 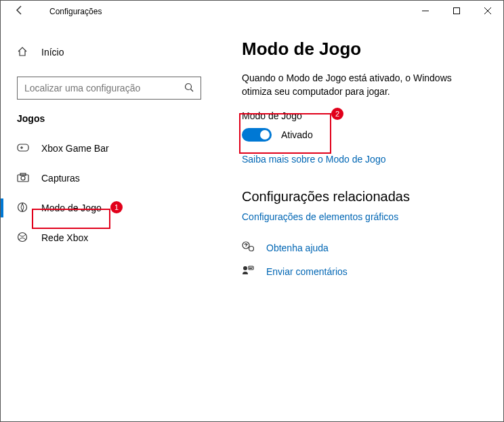 What do you see at coordinates (109, 238) in the screenshot?
I see `nav-item-xboxnet: Rede Xbox` at bounding box center [109, 238].